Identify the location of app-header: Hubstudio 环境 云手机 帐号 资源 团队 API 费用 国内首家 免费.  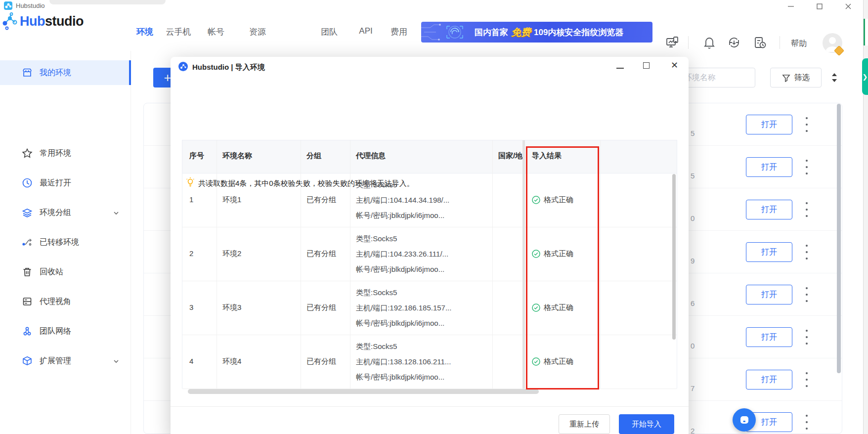
(432, 32).